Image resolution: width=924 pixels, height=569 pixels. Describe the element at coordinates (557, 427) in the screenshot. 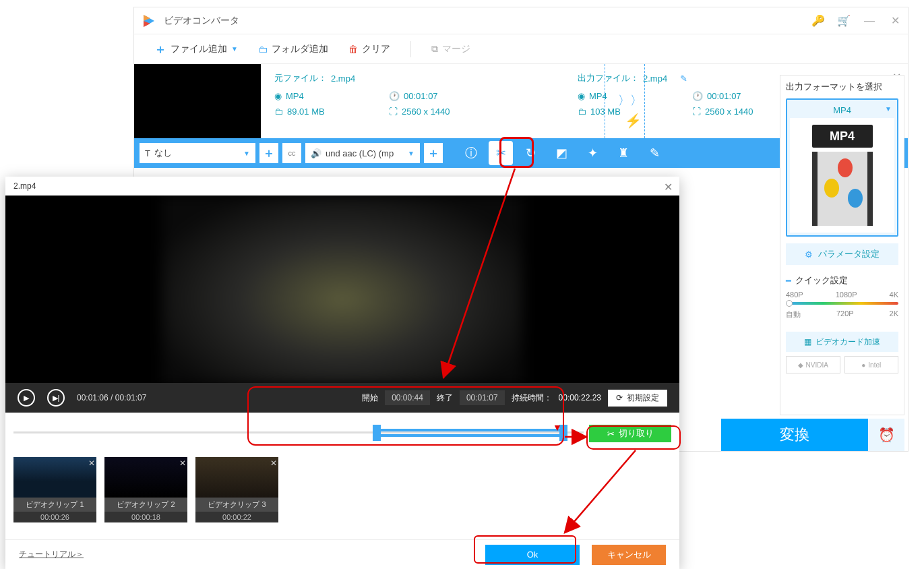

I see `playhead-marker: ▼` at that location.